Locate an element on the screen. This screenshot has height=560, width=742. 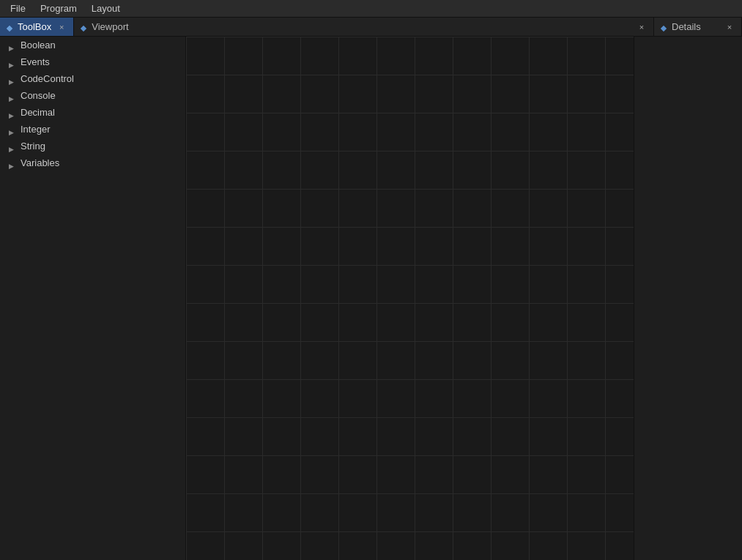
tab-viewport: Viewport × is located at coordinates (364, 26).